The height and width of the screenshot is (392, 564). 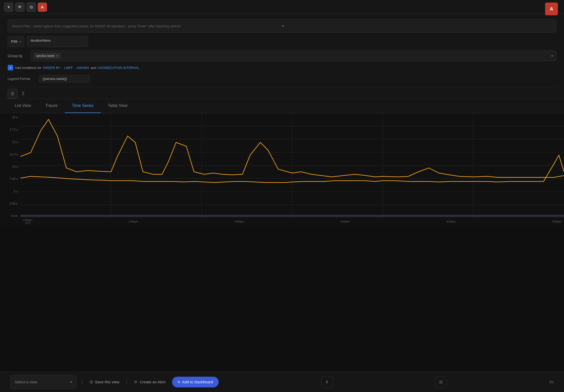 What do you see at coordinates (47, 56) in the screenshot?
I see `group-by-tag: service.name ✕` at bounding box center [47, 56].